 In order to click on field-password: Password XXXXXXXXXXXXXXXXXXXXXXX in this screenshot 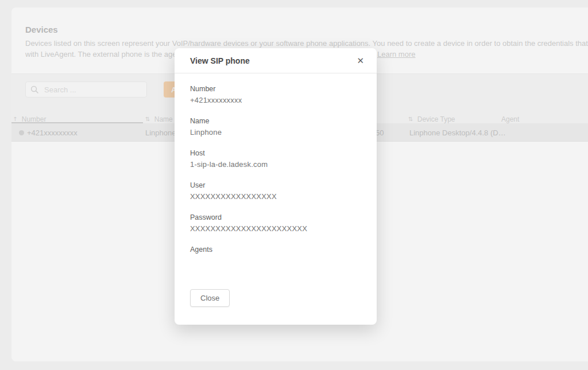, I will do `click(276, 223)`.